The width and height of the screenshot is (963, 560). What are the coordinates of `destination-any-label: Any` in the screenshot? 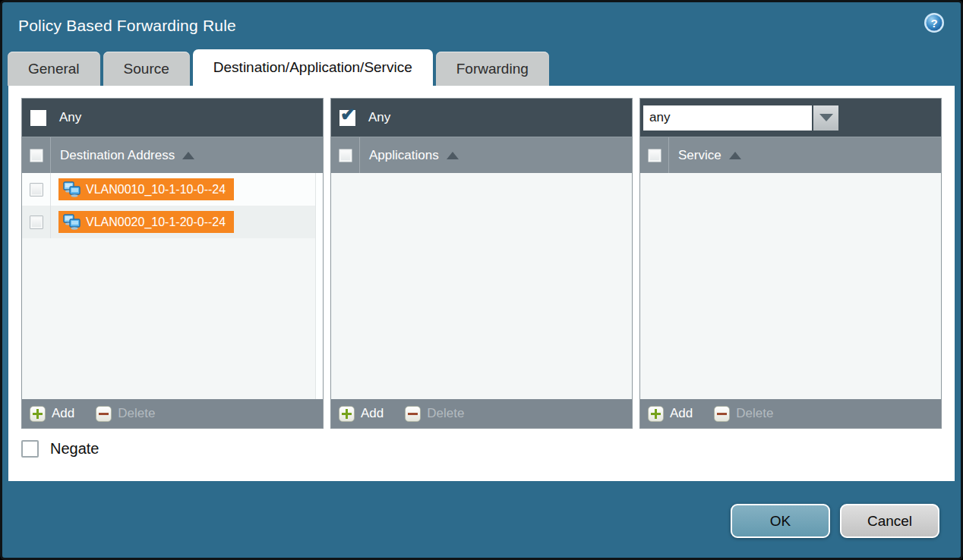 It's located at (70, 118).